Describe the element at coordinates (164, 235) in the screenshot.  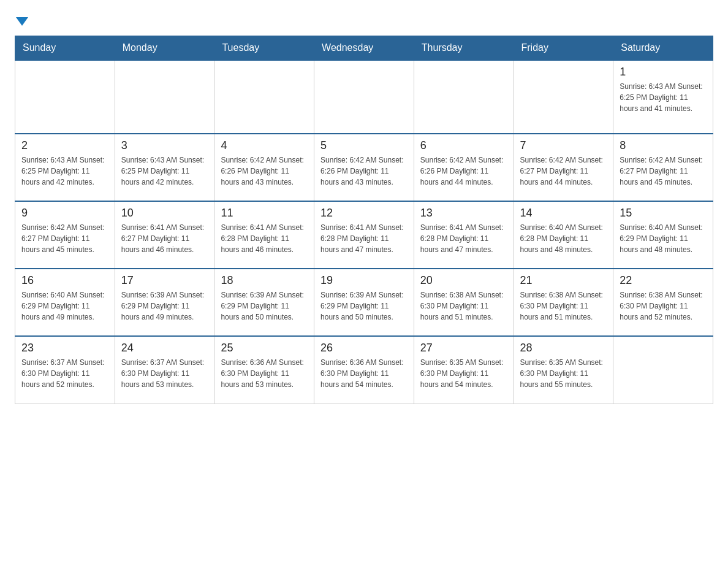
I see `calendar-cell: 10Sunrise: 6:41 AM Sunset: 6:27 PM Dayli…` at that location.